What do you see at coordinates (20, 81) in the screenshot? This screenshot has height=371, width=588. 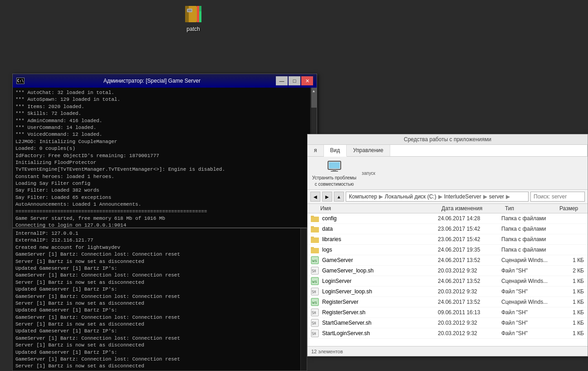 I see `cmd-prompt-icon: C:\` at bounding box center [20, 81].